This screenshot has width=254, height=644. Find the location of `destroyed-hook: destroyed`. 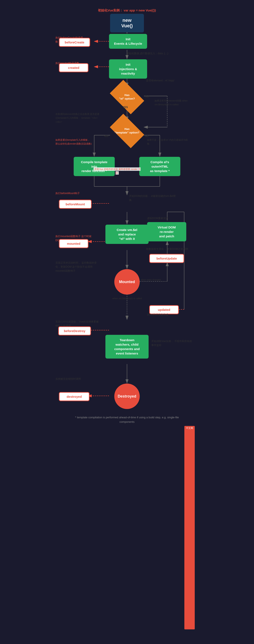

destroyed-hook: destroyed is located at coordinates (74, 396).